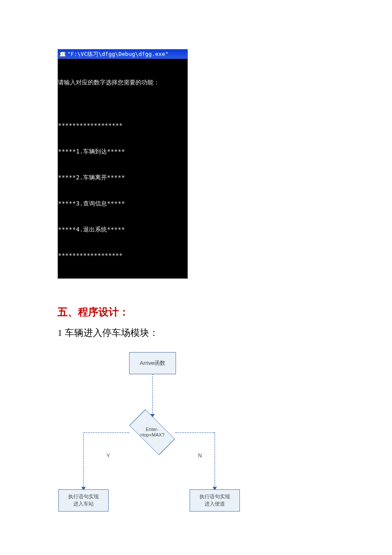  What do you see at coordinates (84, 504) in the screenshot?
I see `flow-node-line: 进入车站` at bounding box center [84, 504].